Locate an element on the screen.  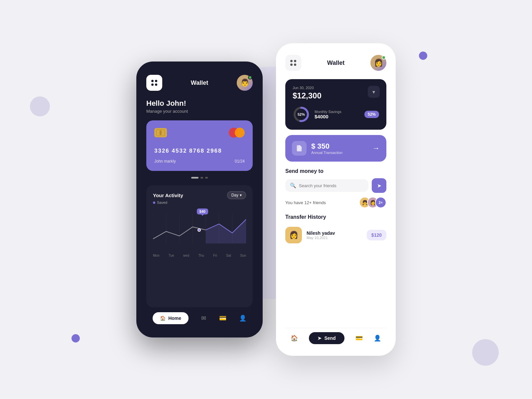
dark-phone-header: Wallet 👨 is located at coordinates (200, 83).